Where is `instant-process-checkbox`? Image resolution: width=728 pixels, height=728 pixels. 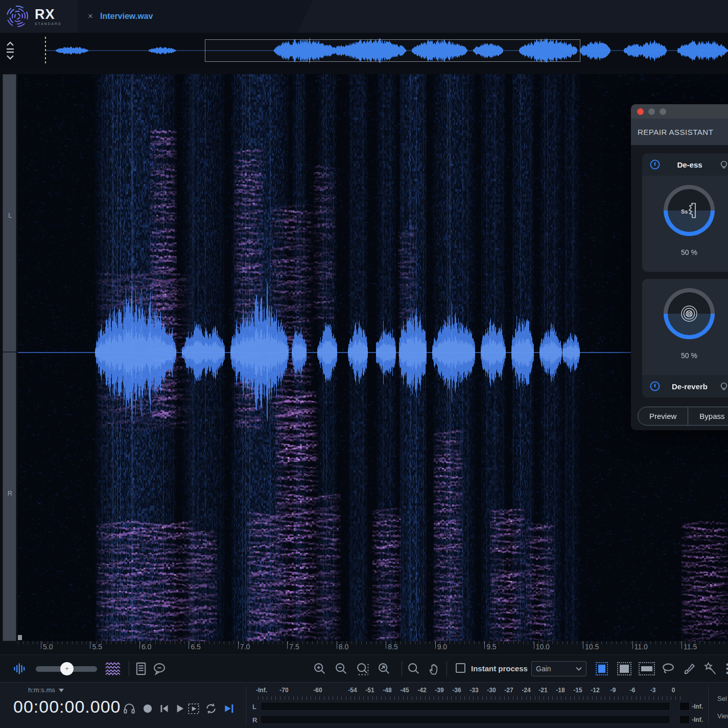
instant-process-checkbox is located at coordinates (461, 668).